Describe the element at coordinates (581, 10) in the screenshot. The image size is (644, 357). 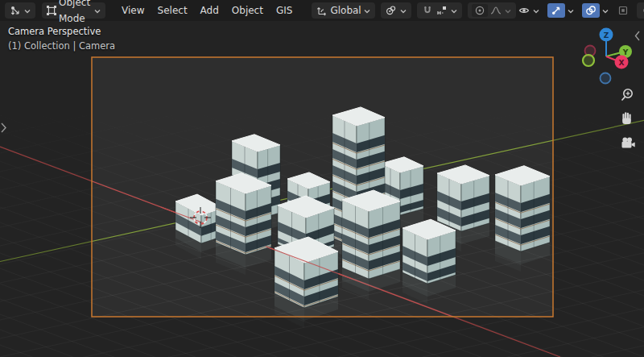
I see `viewport-display-settings` at that location.